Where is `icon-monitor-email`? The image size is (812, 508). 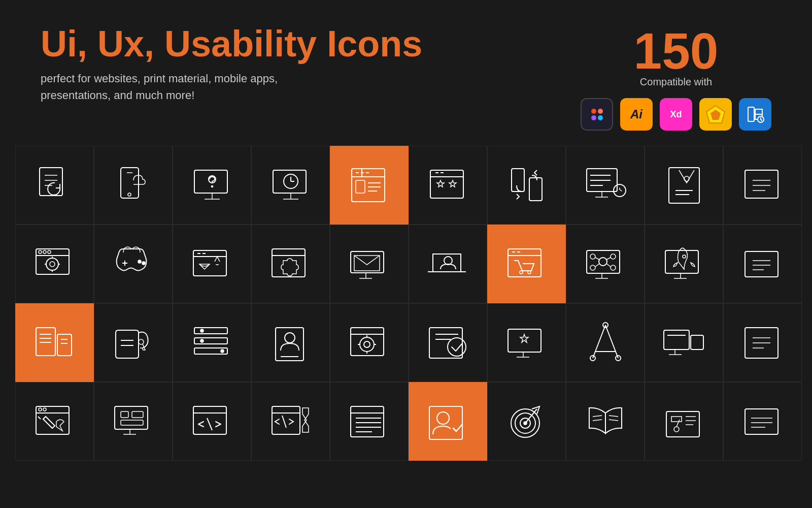
icon-monitor-email is located at coordinates (369, 264).